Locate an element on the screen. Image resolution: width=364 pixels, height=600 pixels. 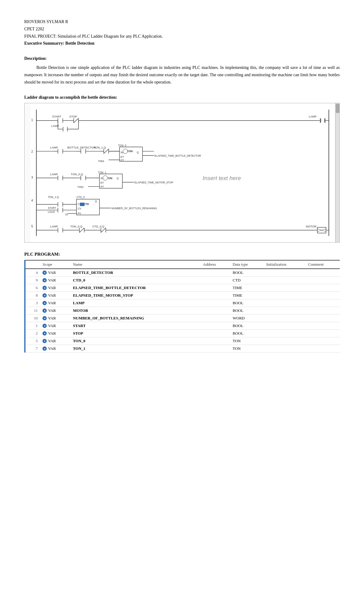
svg-text: LOAD is located at coordinates (52, 212).